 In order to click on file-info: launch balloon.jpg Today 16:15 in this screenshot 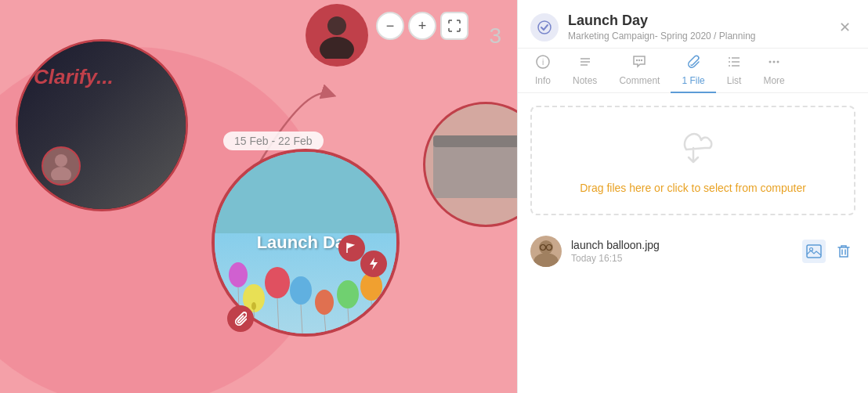, I will do `click(682, 251)`.